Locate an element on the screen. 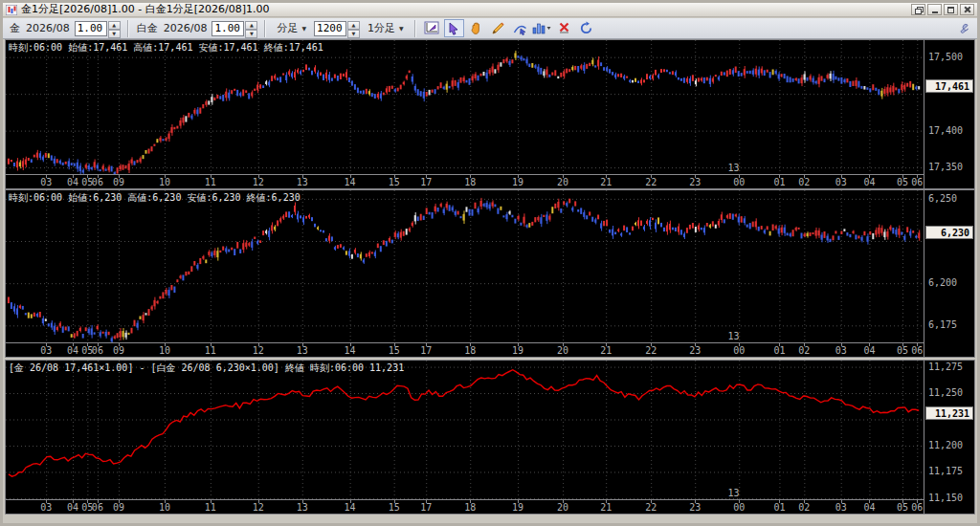 The height and width of the screenshot is (526, 980). x-tick-label: 14 is located at coordinates (350, 182).